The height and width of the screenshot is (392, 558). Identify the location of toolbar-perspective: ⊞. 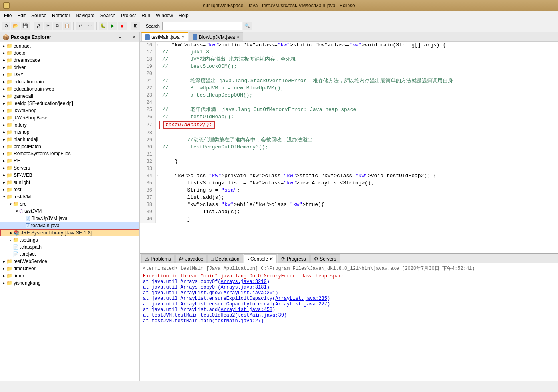
(135, 26).